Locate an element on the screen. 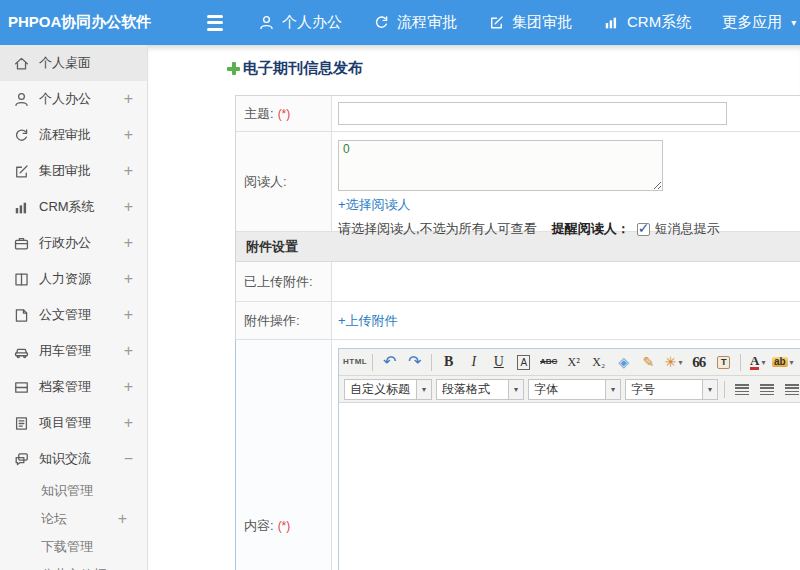 The width and height of the screenshot is (800, 570). align-center-icon is located at coordinates (766, 389).